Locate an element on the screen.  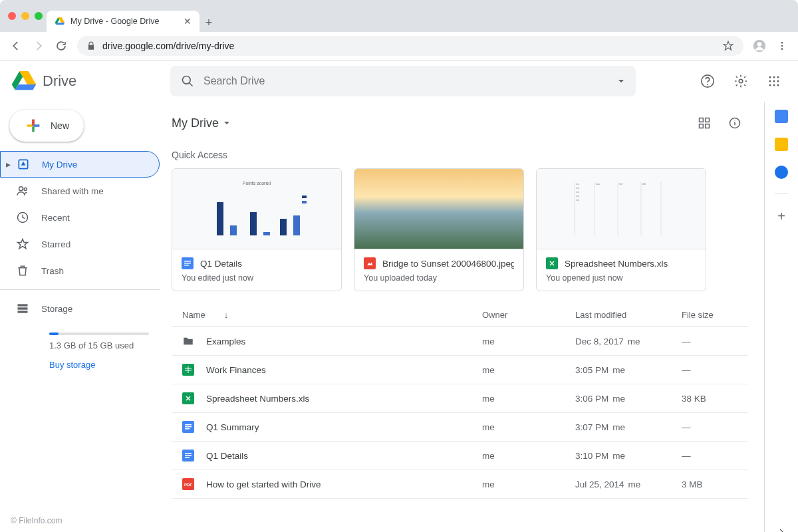
quick-access-card: Bridge to Sunset 200046800.jpeg You uplo… is located at coordinates (439, 230).